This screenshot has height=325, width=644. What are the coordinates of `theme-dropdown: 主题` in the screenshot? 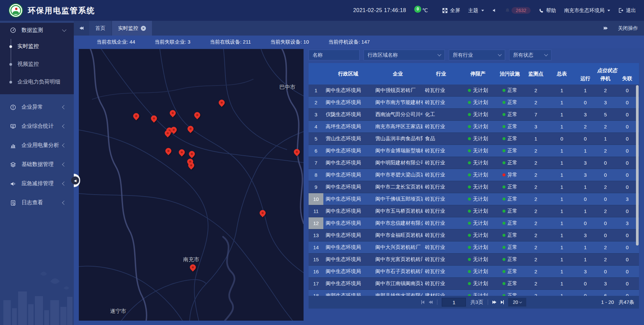 It's located at (476, 11).